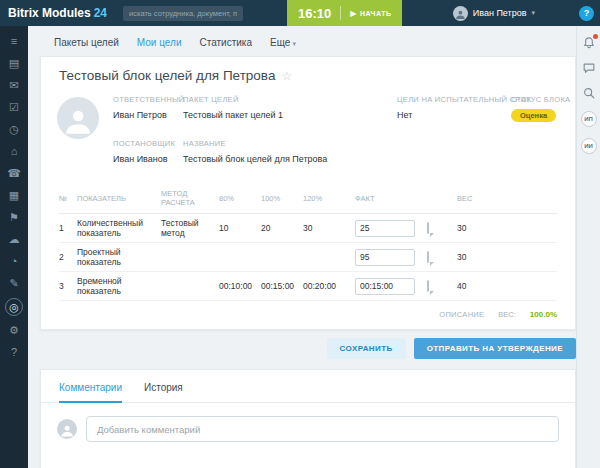 The width and height of the screenshot is (600, 468). What do you see at coordinates (460, 14) in the screenshot?
I see `user-avatar` at bounding box center [460, 14].